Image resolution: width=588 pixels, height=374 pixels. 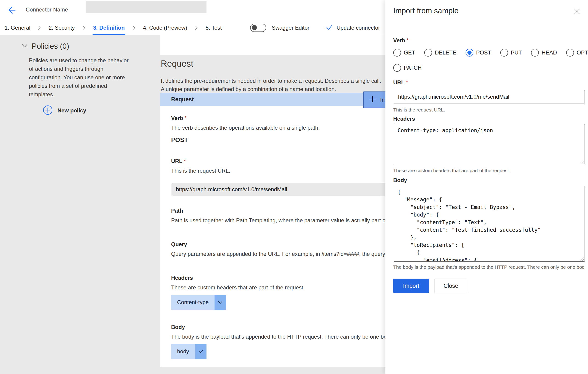 What do you see at coordinates (400, 83) in the screenshot?
I see `panel-url-label: URL*` at bounding box center [400, 83].